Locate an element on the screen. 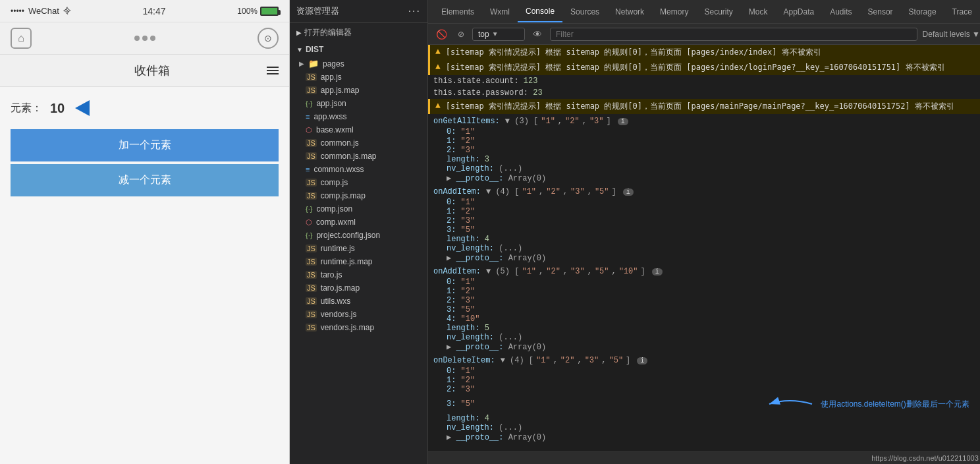  file-item-compjsmap: JS comp.js.map is located at coordinates (358, 196).